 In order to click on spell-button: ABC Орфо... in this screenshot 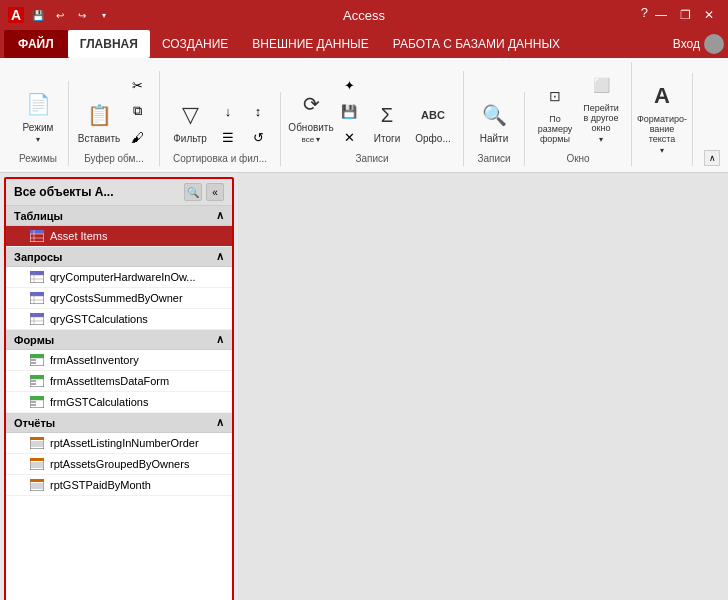, I will do `click(433, 122)`.